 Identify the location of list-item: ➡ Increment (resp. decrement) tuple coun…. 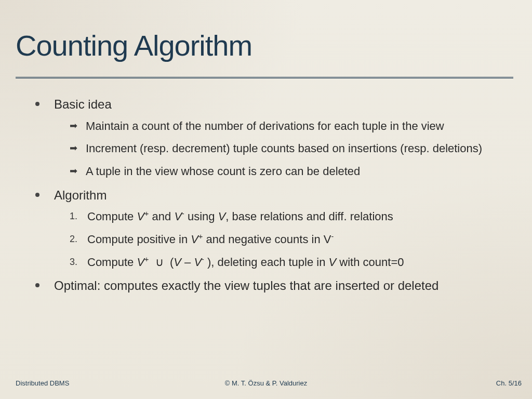
(293, 149).